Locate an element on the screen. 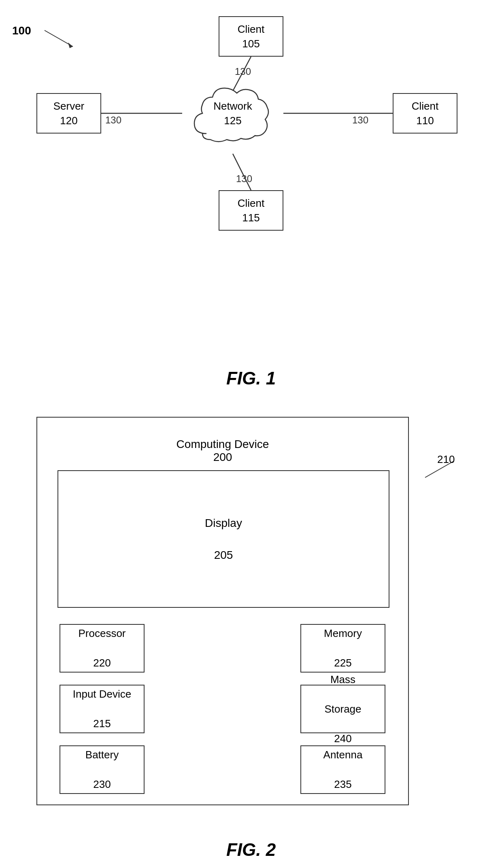 The height and width of the screenshot is (868, 502). memory-225-box: Memory 225 is located at coordinates (343, 648).